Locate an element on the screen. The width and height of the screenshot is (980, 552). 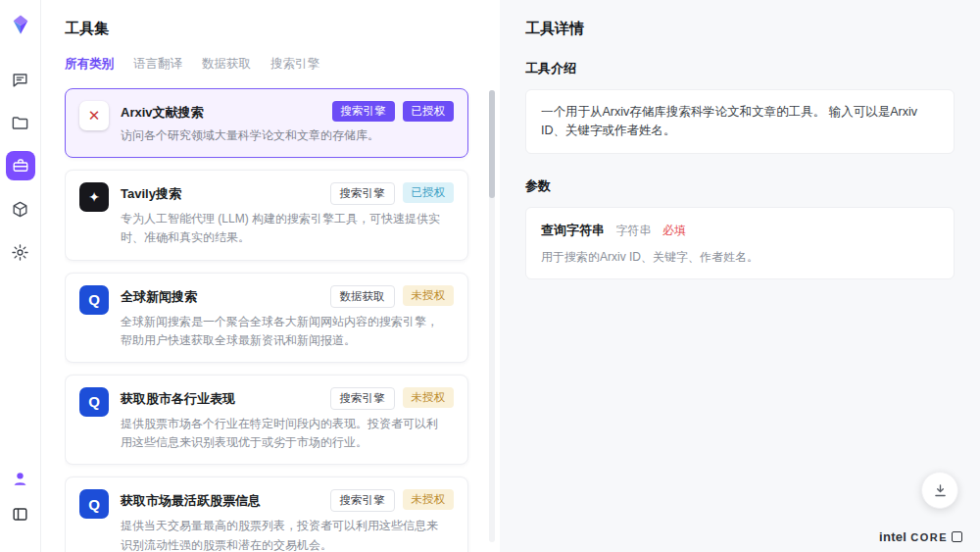
tool-desc: 提供股票市场各个行业在特定时间段内的表现。投资者可以利用这些信息来识别表现优于或… is located at coordinates (282, 433).